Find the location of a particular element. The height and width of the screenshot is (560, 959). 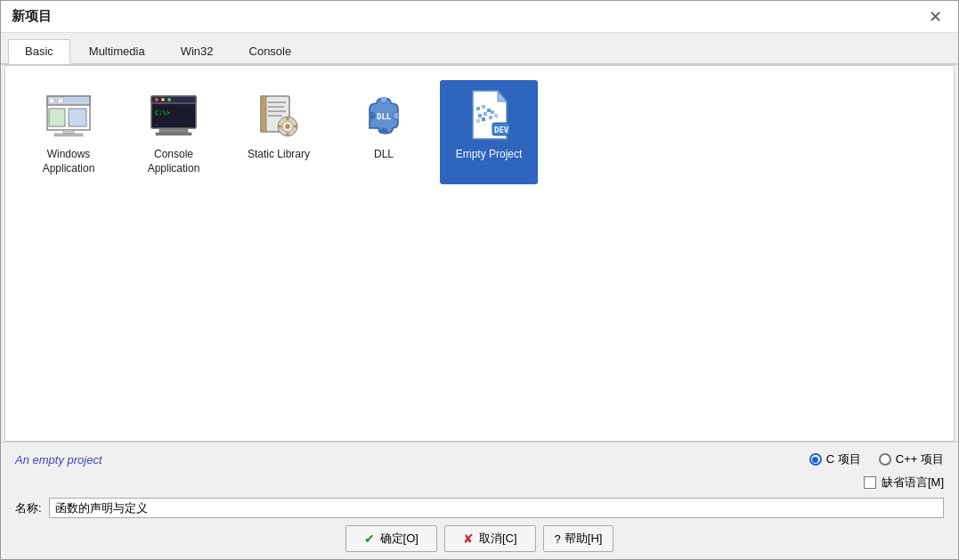

tab-win32: Win32 is located at coordinates (198, 52).